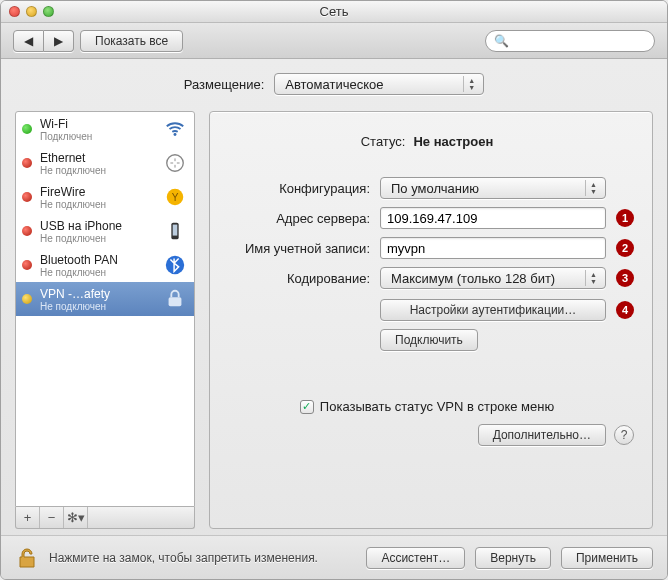 This screenshot has width=668, height=580. What do you see at coordinates (453, 142) in the screenshot?
I see `status-value: Не настроен` at bounding box center [453, 142].